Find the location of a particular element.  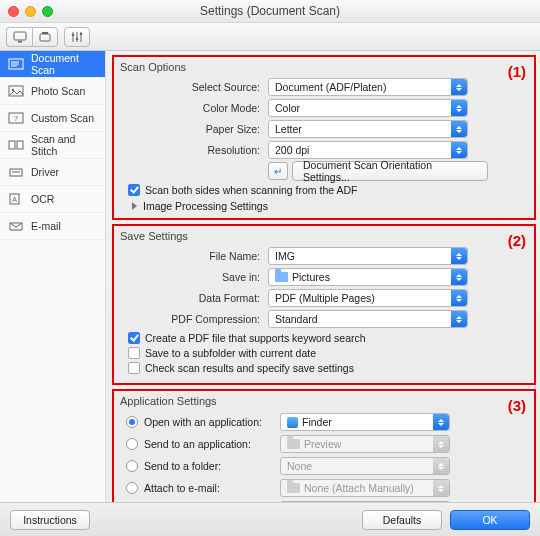

resolution-dropdown: 200 dpi is located at coordinates (368, 150).